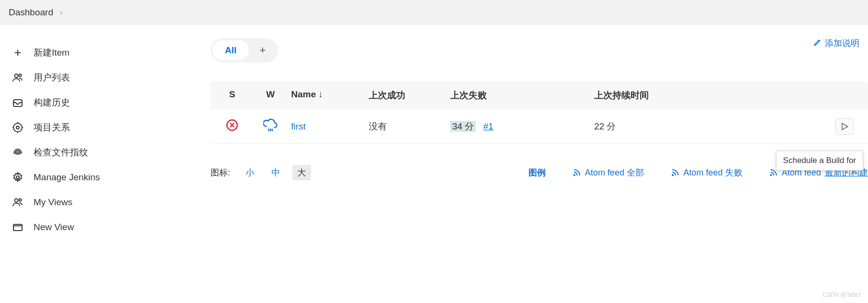 The image size is (868, 303). What do you see at coordinates (250, 173) in the screenshot?
I see `size-small: 小` at bounding box center [250, 173].